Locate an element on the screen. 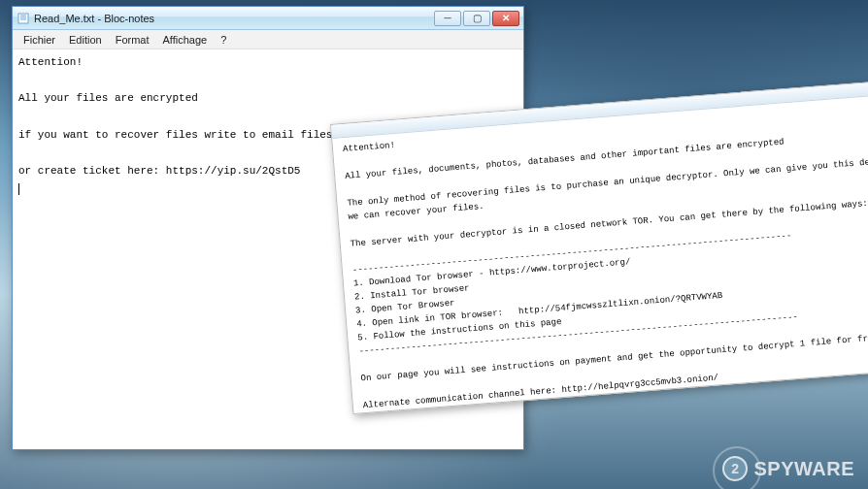  menu-affichage: Affichage is located at coordinates (185, 40).